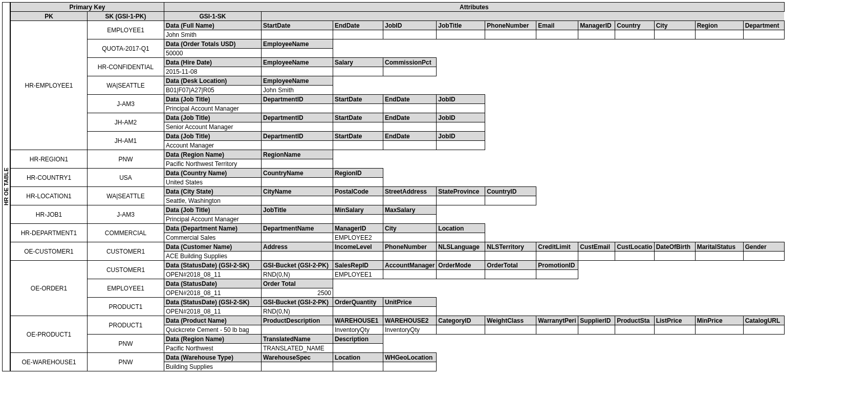  Describe the element at coordinates (126, 16) in the screenshot. I see `sk-header: SK (GSI-1-PK)` at that location.